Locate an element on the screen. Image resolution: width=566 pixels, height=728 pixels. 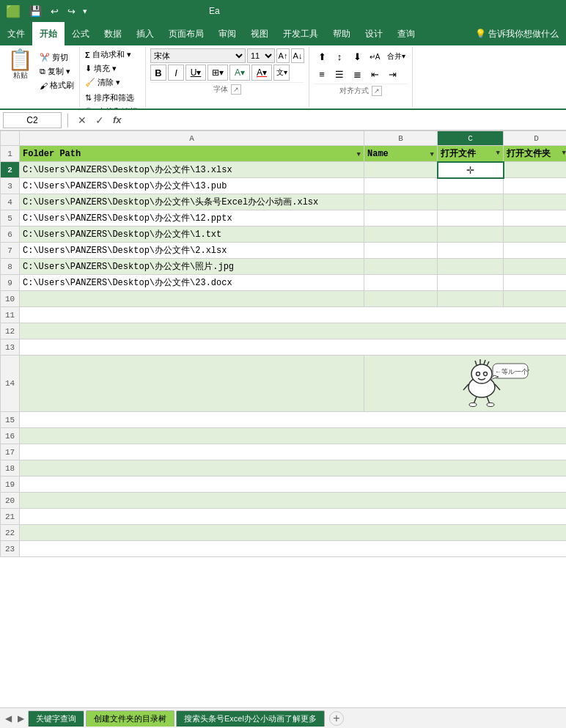
tab-review: 审阅 is located at coordinates (227, 34).